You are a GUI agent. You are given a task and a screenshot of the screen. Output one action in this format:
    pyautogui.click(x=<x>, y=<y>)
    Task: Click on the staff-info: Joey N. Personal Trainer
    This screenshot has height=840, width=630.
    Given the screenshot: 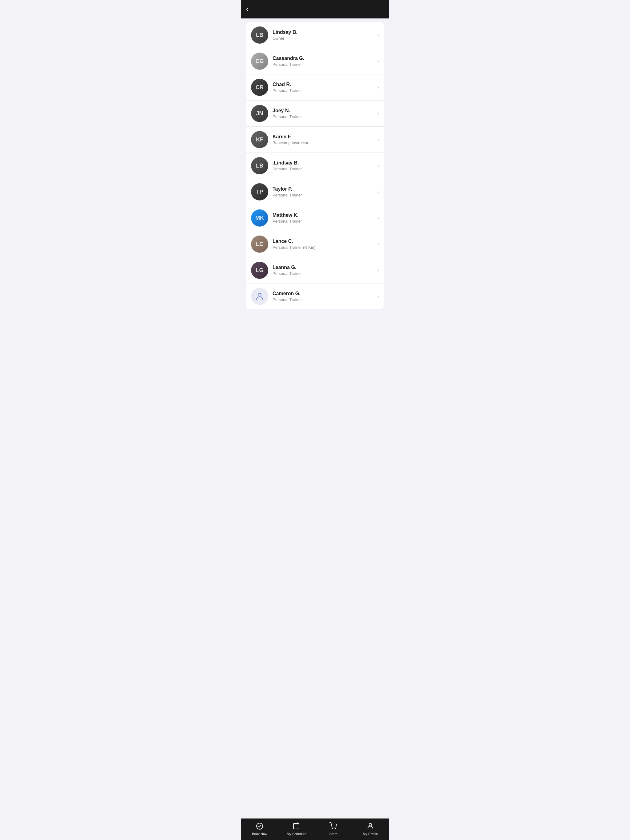 What is the action you would take?
    pyautogui.click(x=324, y=113)
    